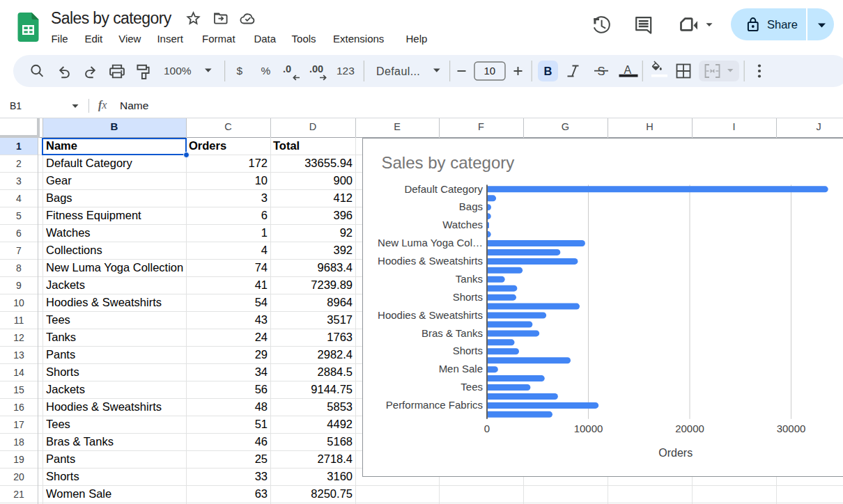  Describe the element at coordinates (791, 429) in the screenshot. I see `svg-text: 30000` at that location.